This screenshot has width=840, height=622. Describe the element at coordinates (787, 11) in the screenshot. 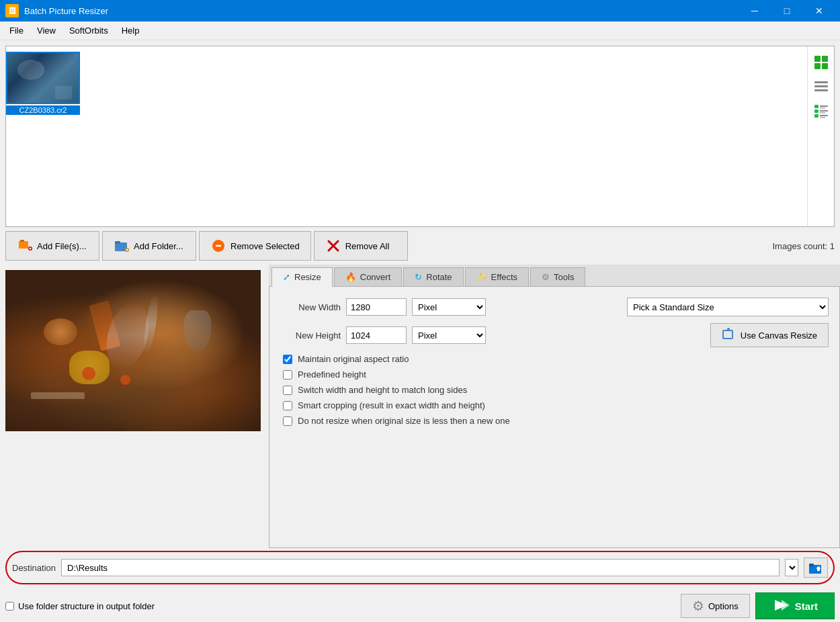

I see `window-controls: ─ □ ✕` at that location.